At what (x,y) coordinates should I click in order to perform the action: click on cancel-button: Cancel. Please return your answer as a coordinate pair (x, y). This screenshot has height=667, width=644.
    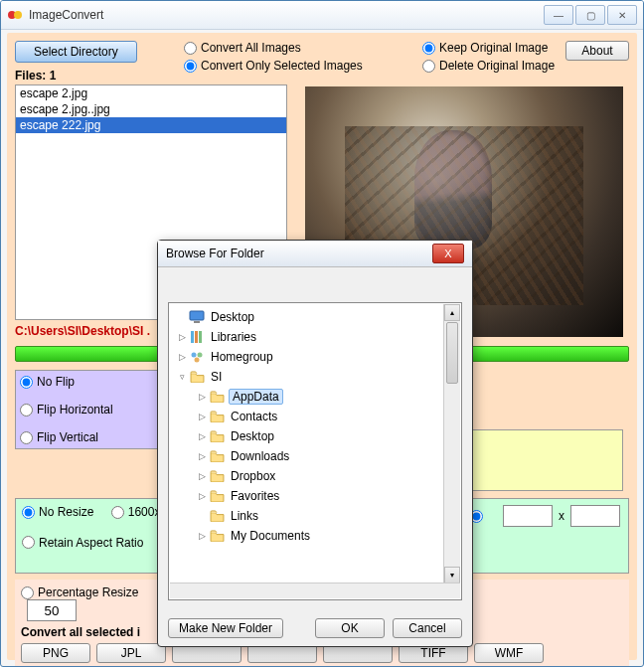
    Looking at the image, I should click on (427, 628).